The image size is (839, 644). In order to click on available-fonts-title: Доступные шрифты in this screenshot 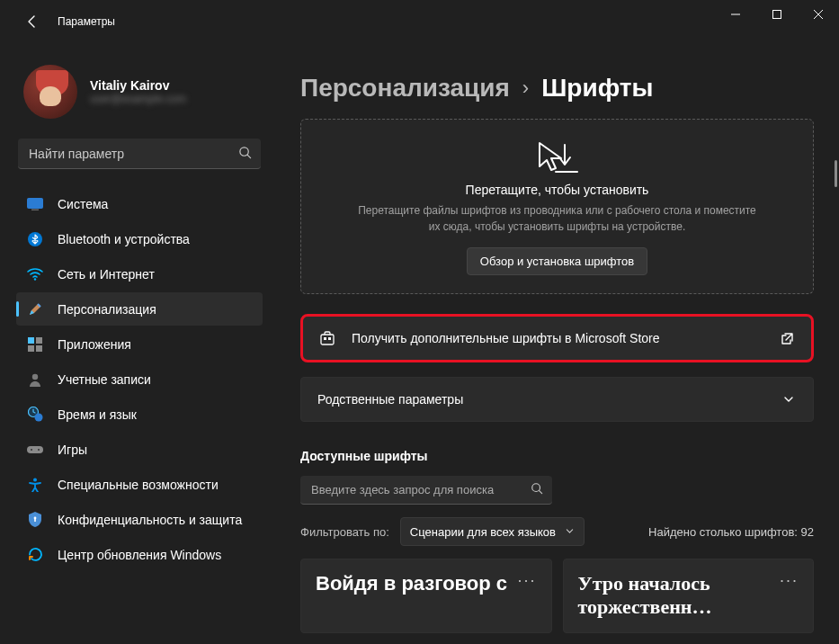, I will do `click(558, 456)`.